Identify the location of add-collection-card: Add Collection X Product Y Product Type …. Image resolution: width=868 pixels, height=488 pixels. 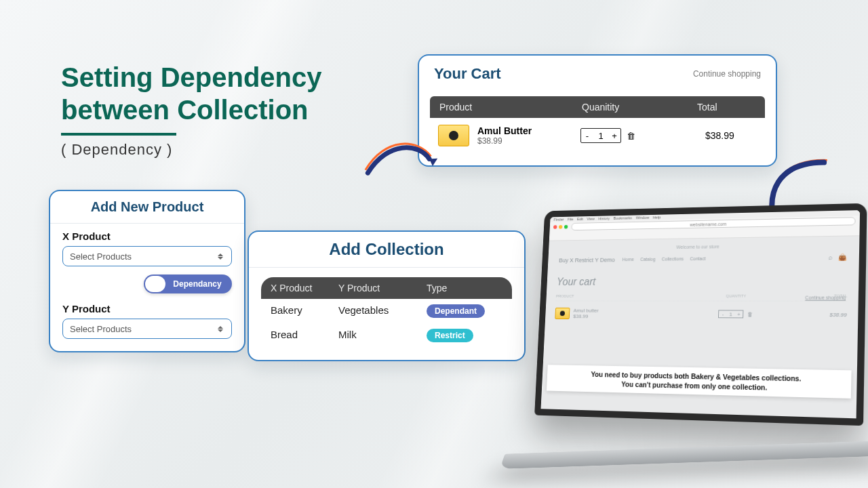
(387, 296).